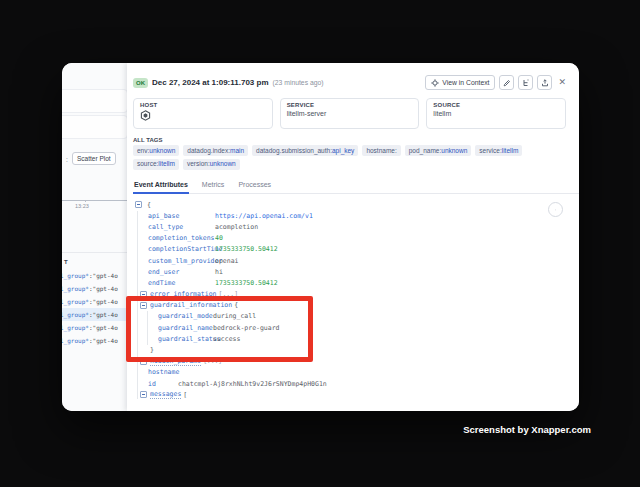 This screenshot has height=487, width=640. I want to click on scatter-plot-button: Scatter Plot, so click(94, 158).